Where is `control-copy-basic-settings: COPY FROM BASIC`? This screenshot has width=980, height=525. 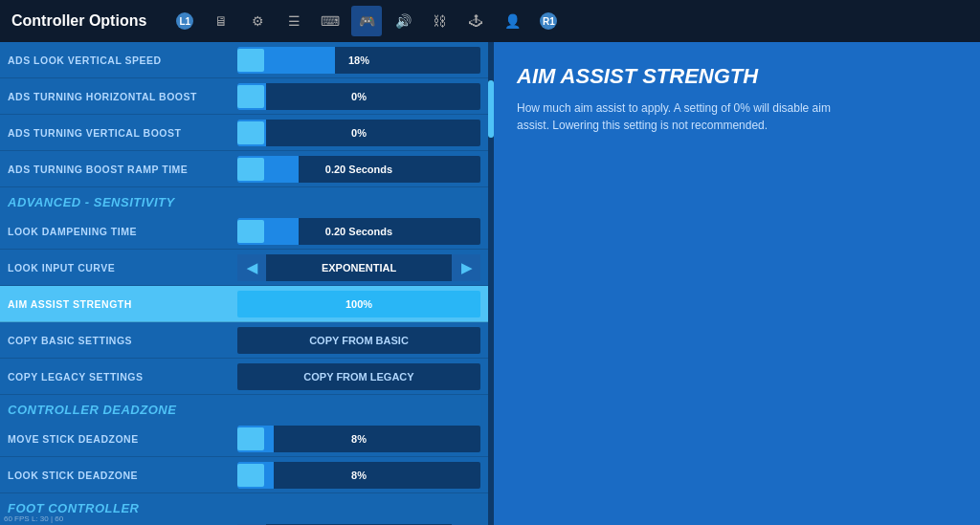 control-copy-basic-settings: COPY FROM BASIC is located at coordinates (359, 340).